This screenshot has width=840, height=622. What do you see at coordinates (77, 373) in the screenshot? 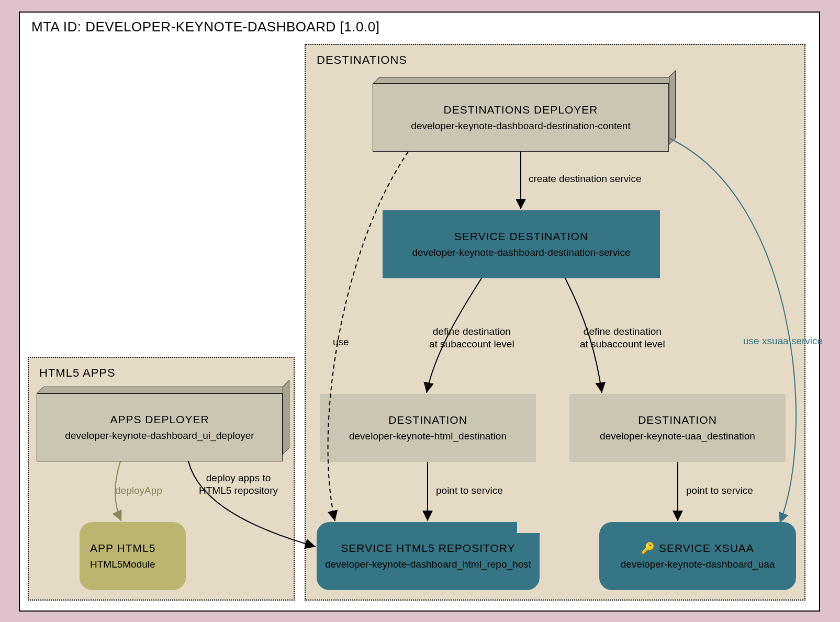
I see `group-html5-apps-title: HTML5 APPS` at bounding box center [77, 373].